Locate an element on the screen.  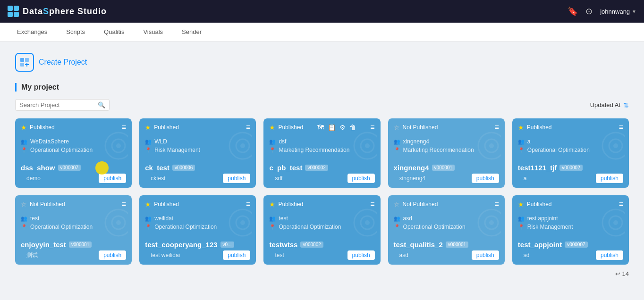
subnav-item-scripts: Scripts is located at coordinates (76, 32).